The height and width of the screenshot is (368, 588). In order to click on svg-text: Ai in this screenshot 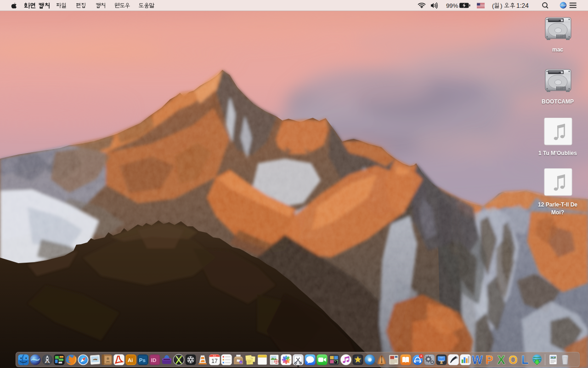, I will do `click(130, 360)`.